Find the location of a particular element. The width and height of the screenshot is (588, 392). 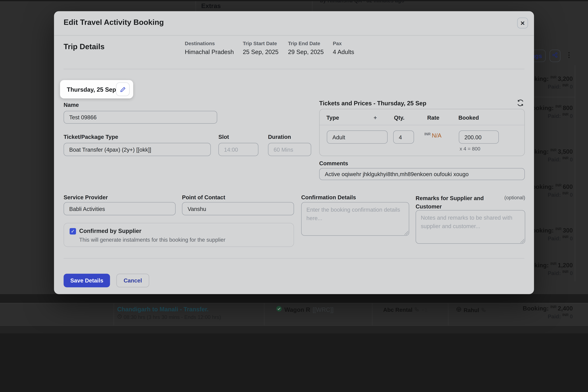

poc-label: Point of Contact is located at coordinates (204, 197).